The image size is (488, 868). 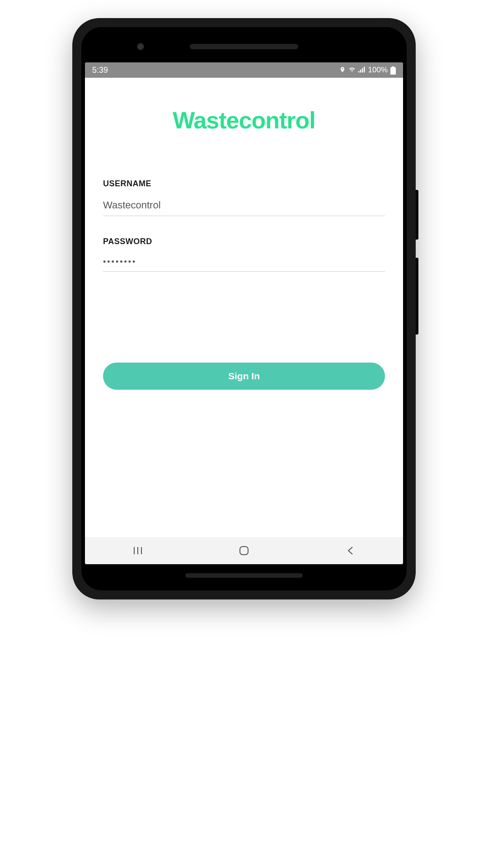 What do you see at coordinates (138, 551) in the screenshot?
I see `recents-button` at bounding box center [138, 551].